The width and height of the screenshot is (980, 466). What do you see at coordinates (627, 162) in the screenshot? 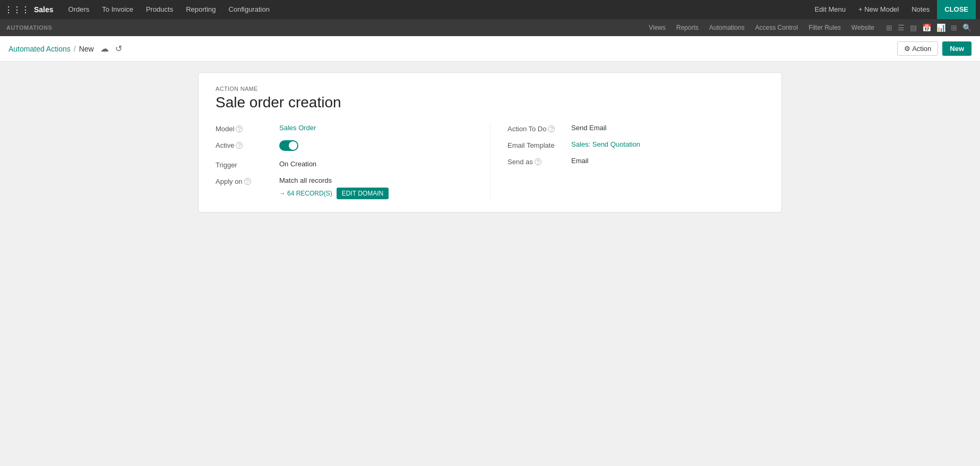
I see `form-right-column: Action To Do ? Send Email Email Template…` at bounding box center [627, 162].